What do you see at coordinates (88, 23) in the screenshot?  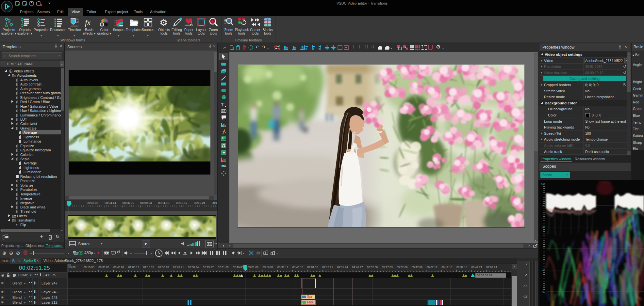 I see `svg-text: fx` at bounding box center [88, 23].